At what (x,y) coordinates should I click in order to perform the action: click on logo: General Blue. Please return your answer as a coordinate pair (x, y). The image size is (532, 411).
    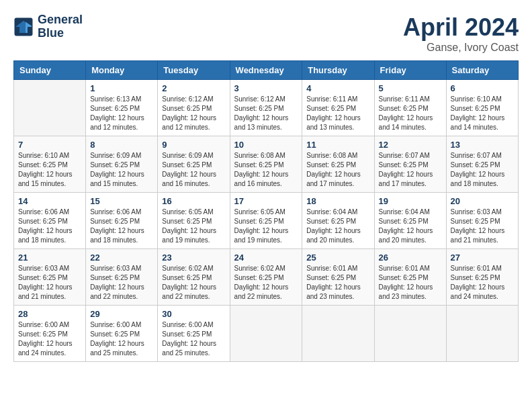
    Looking at the image, I should click on (48, 27).